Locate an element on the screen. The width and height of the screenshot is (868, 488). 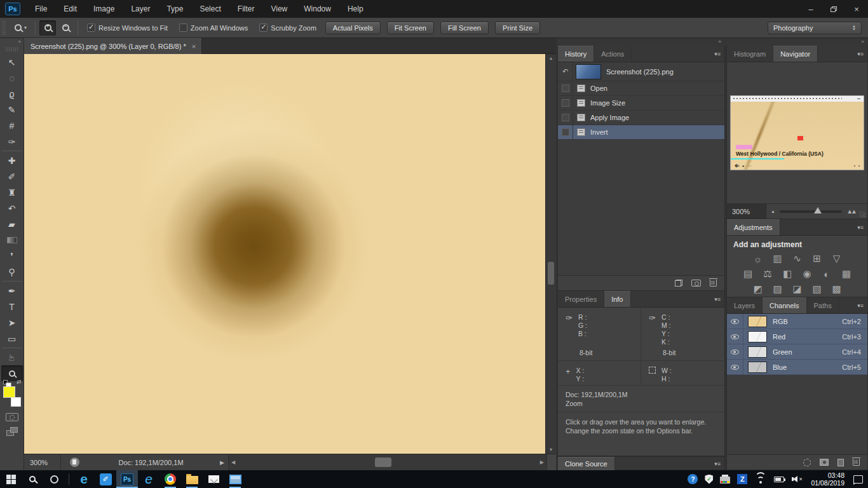
spot-healing-brush-tool: ✚ is located at coordinates (12, 160).